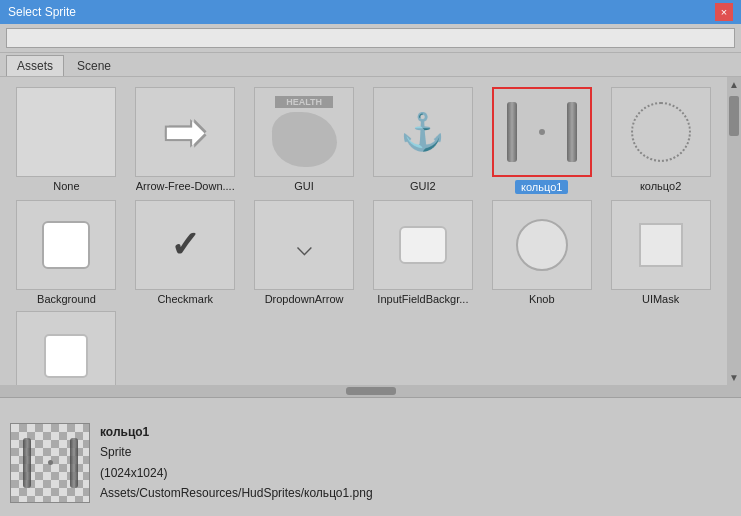 Image resolution: width=741 pixels, height=516 pixels. I want to click on sprite-label-background: Background, so click(66, 299).